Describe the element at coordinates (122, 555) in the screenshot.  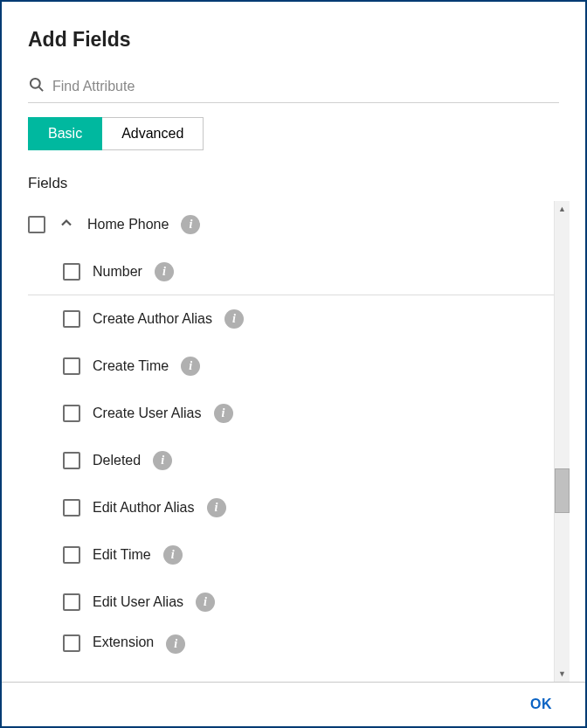
I see `field-label: Edit Time` at that location.